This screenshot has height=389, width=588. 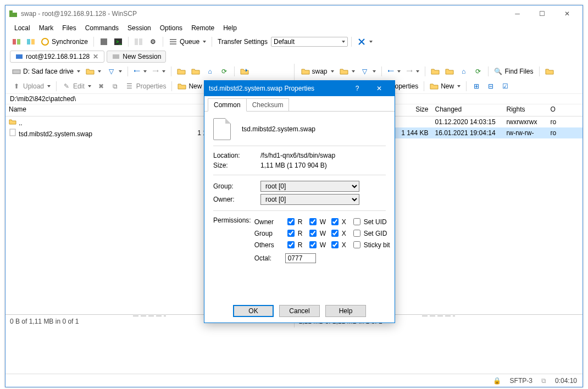 What do you see at coordinates (245, 71) in the screenshot?
I see `local-bookmark-button` at bounding box center [245, 71].